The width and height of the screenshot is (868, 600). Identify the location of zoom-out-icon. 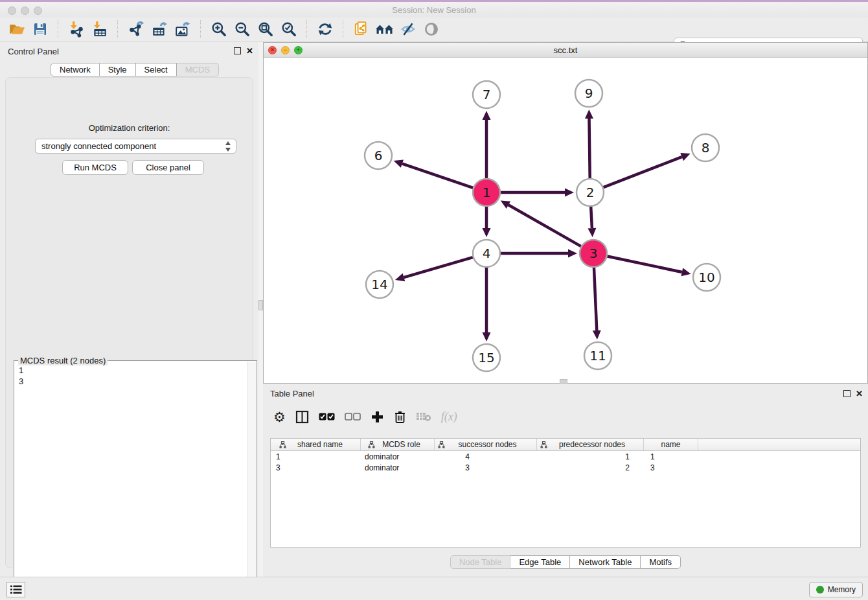
(242, 29).